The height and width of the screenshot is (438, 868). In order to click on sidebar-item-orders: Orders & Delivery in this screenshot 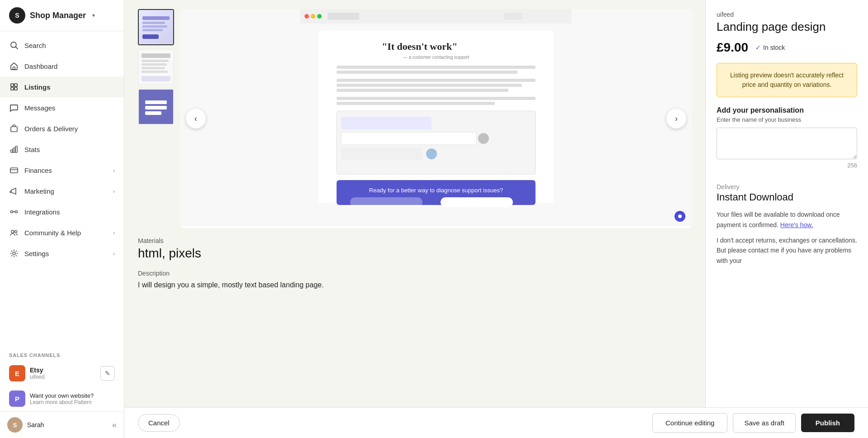, I will do `click(62, 129)`.